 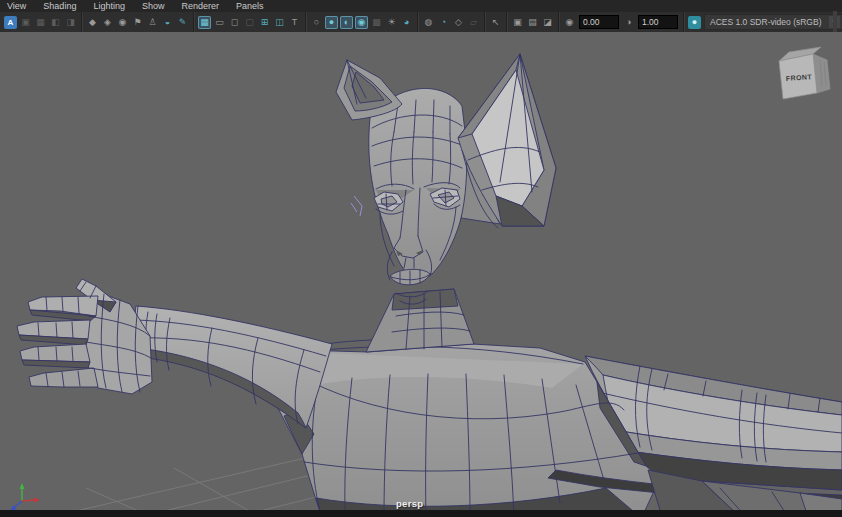 I want to click on motion-blur-icon: ◇, so click(x=458, y=22).